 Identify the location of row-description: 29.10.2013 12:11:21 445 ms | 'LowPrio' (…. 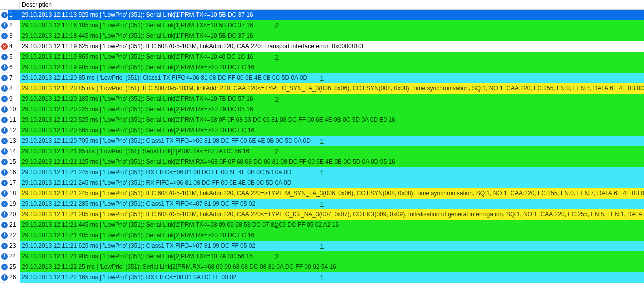
(332, 225).